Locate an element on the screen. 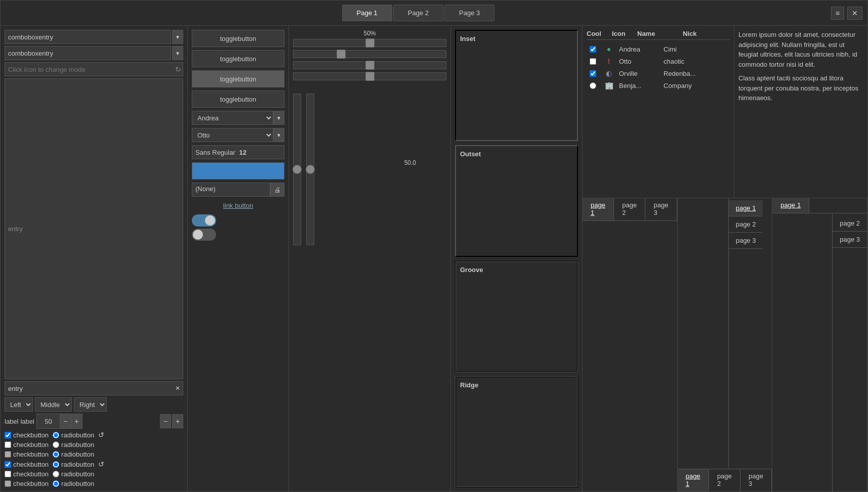 The height and width of the screenshot is (492, 868). tree-row-benja: 🏢 Benja... Company is located at coordinates (658, 85).